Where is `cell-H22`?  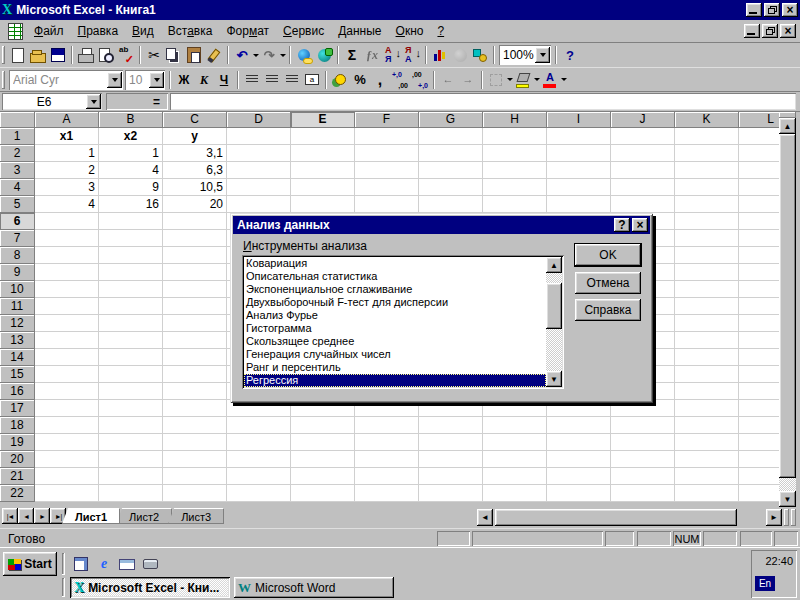 cell-H22 is located at coordinates (515, 494).